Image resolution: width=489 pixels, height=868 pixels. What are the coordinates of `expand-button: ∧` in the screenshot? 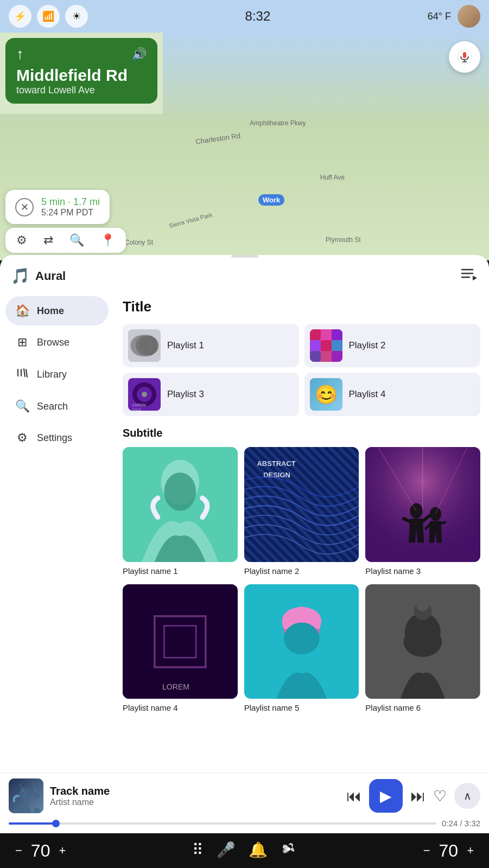 It's located at (467, 796).